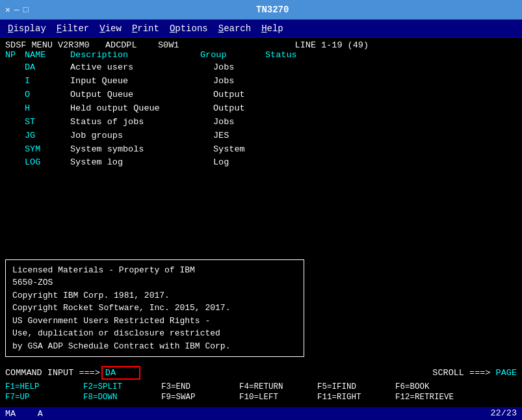  I want to click on fkey-f6: F6=BOOK, so click(434, 387).